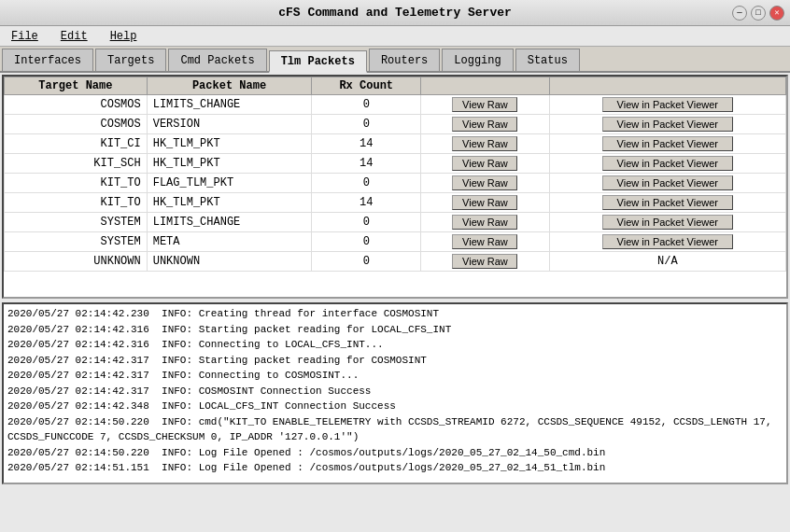 The height and width of the screenshot is (532, 790). What do you see at coordinates (217, 60) in the screenshot?
I see `tab-cmd-packets: Cmd Packets` at bounding box center [217, 60].